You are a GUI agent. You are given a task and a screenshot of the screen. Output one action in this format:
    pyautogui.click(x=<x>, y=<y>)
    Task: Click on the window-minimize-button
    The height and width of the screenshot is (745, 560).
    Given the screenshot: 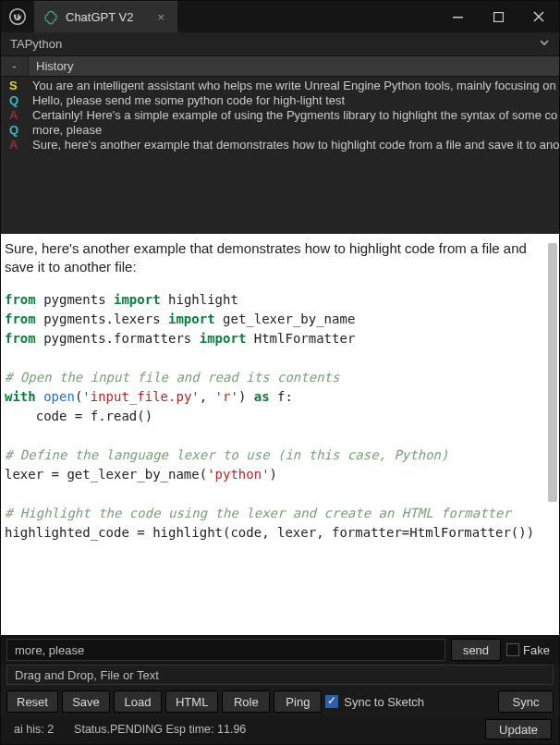 What is the action you would take?
    pyautogui.click(x=457, y=17)
    